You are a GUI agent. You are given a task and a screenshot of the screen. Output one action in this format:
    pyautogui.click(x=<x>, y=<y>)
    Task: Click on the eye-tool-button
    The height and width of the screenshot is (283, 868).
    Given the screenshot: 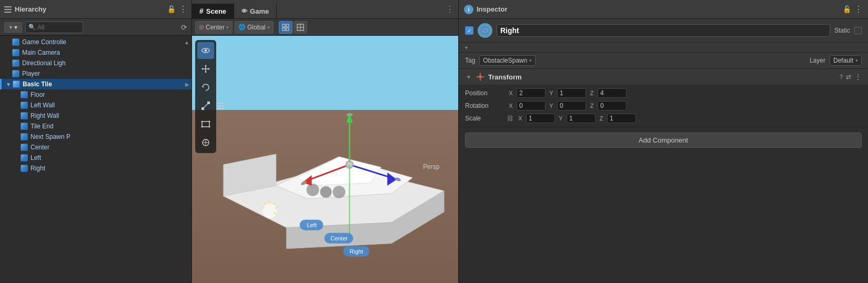 What is the action you would take?
    pyautogui.click(x=206, y=50)
    